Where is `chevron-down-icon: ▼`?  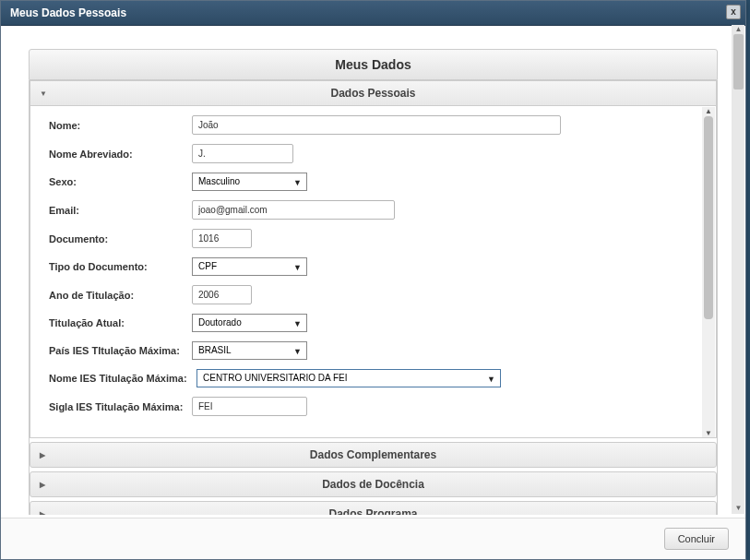
chevron-down-icon: ▼ is located at coordinates (43, 94).